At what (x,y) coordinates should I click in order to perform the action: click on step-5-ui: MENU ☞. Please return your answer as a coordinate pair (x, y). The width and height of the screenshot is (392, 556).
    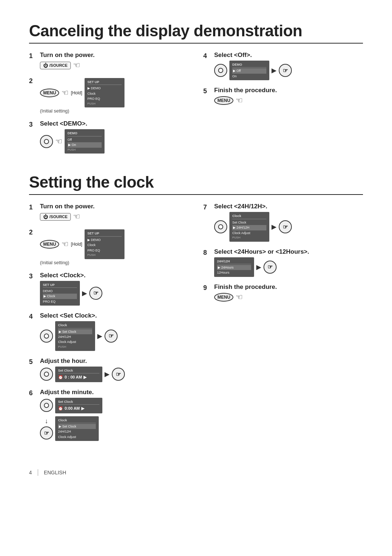
    Looking at the image, I should click on (289, 101).